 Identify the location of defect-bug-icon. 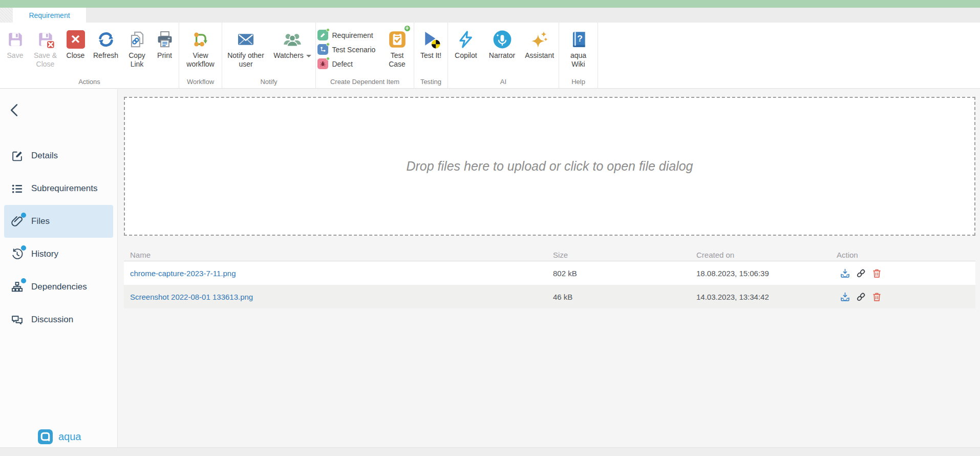
(323, 64).